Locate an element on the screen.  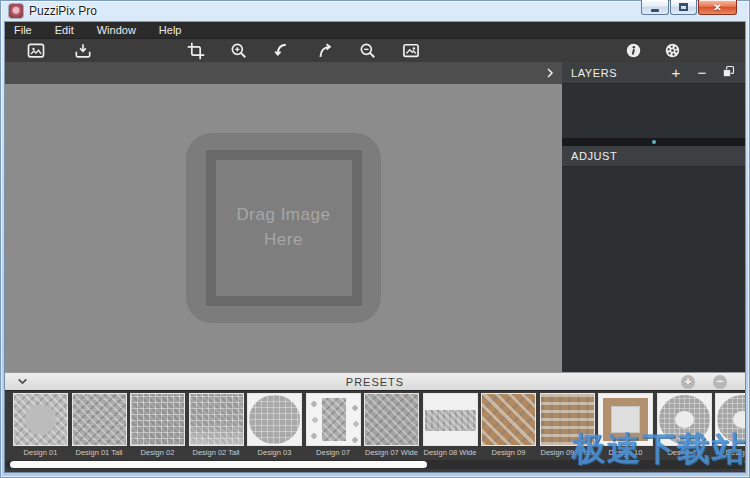
close-button: ✕ is located at coordinates (718, 8).